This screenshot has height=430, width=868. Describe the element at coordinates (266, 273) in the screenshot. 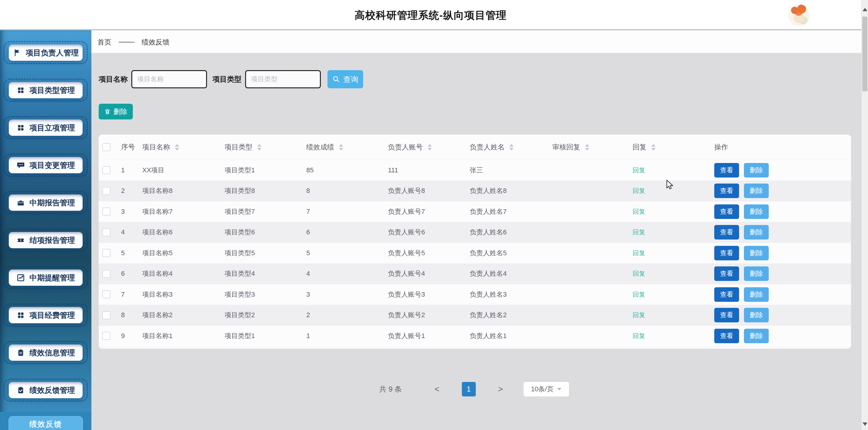

I see `cell-type: 项目类型4` at that location.